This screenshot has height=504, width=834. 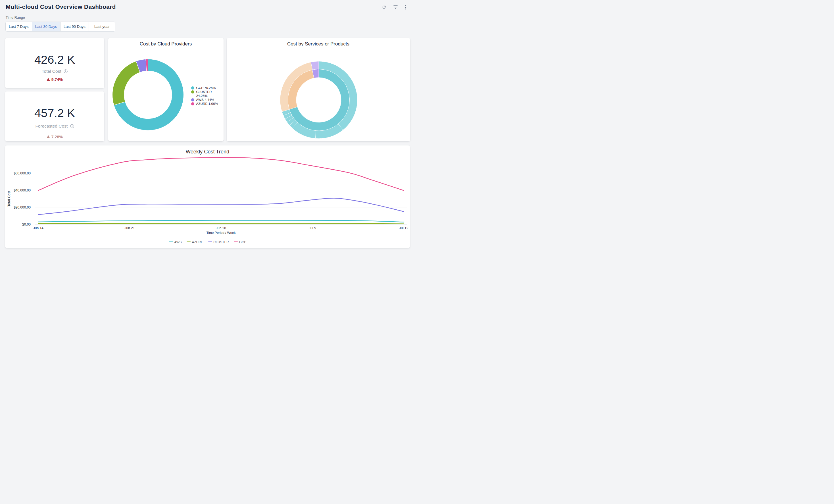 What do you see at coordinates (221, 228) in the screenshot?
I see `svg-text: Jun 28` at bounding box center [221, 228].